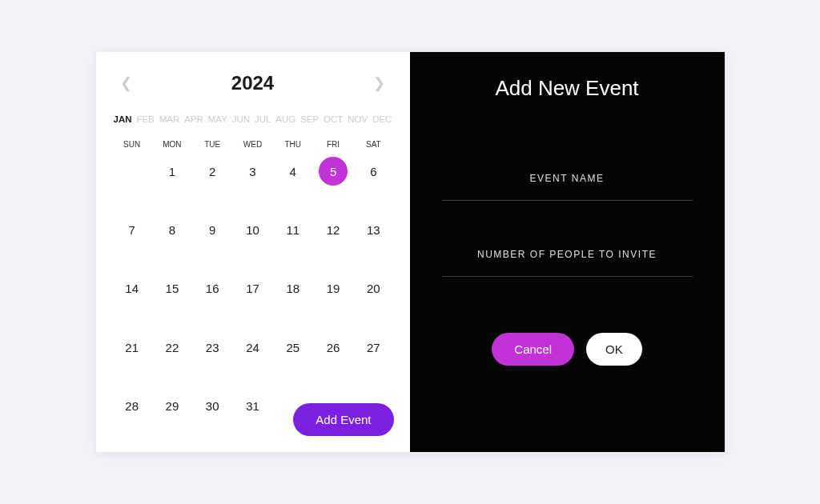 This screenshot has width=820, height=504. Describe the element at coordinates (333, 289) in the screenshot. I see `date-cell: 19` at that location.